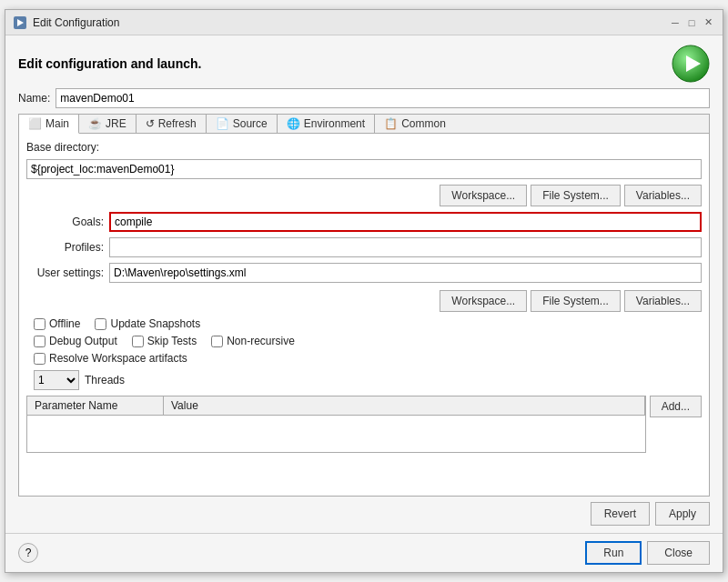 Image resolution: width=728 pixels, height=582 pixels. What do you see at coordinates (364, 301) in the screenshot?
I see `user-settings-buttons: Workspace... File System... Variables...` at bounding box center [364, 301].